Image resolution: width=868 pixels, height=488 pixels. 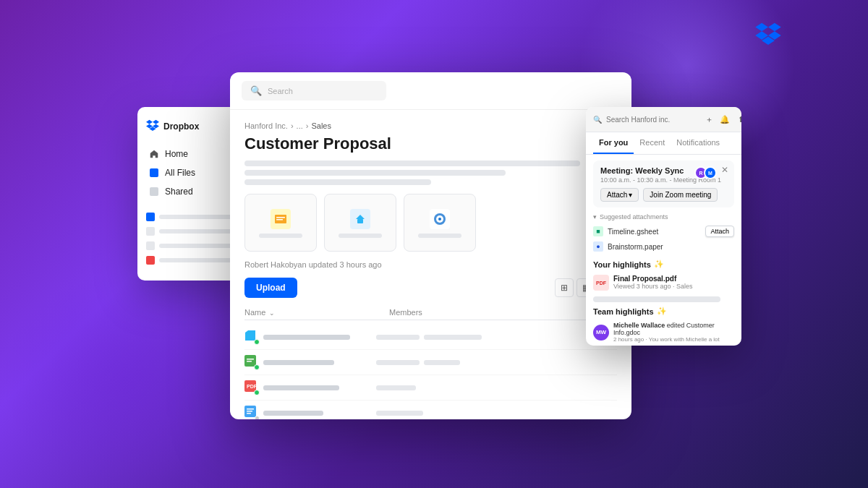 What do you see at coordinates (597, 120) in the screenshot?
I see `panel-search-icon: 🔍` at bounding box center [597, 120].